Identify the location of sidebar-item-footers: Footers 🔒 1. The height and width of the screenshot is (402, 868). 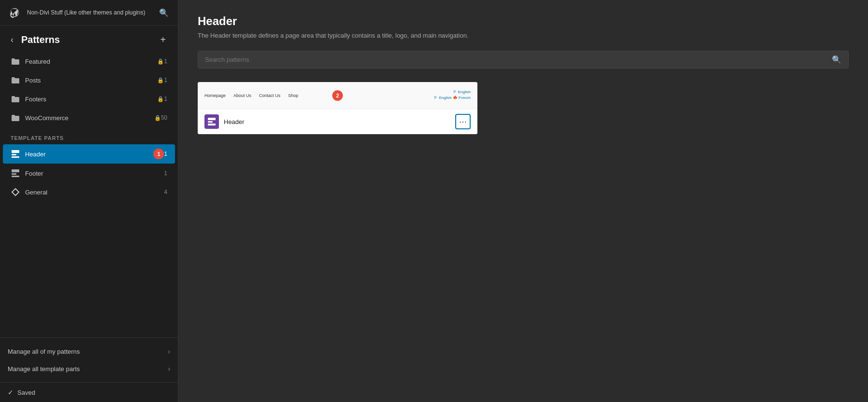
(89, 99).